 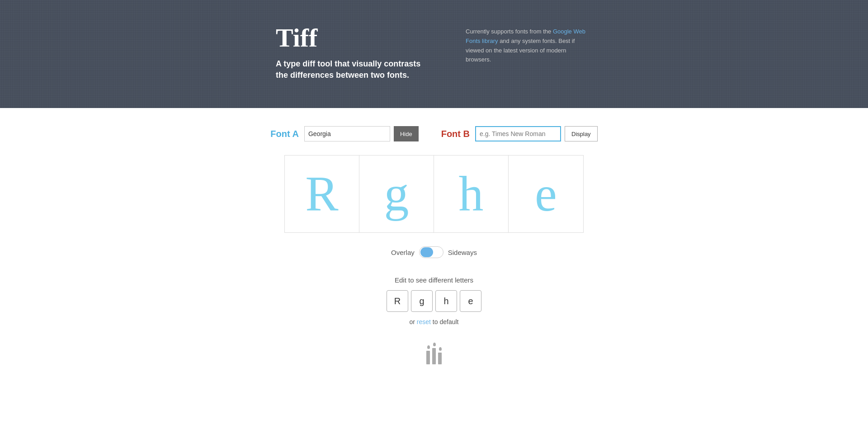 What do you see at coordinates (434, 354) in the screenshot?
I see `candle-icon` at bounding box center [434, 354].